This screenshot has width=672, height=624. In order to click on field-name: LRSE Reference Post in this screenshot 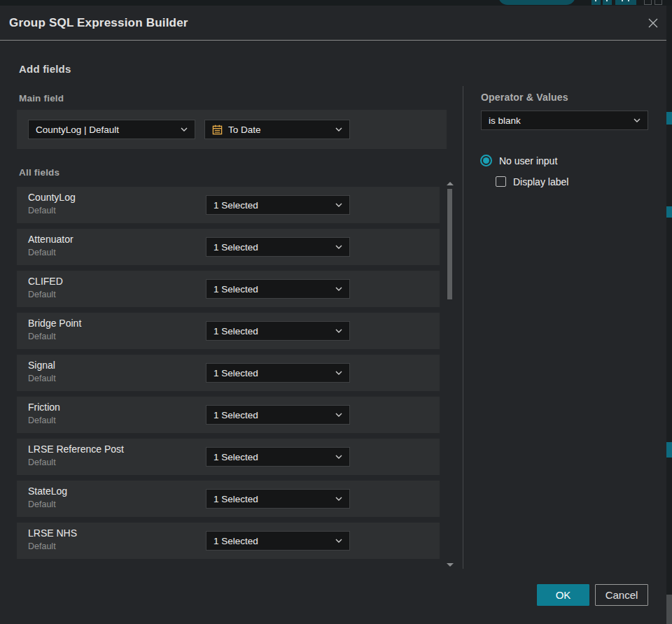, I will do `click(76, 449)`.